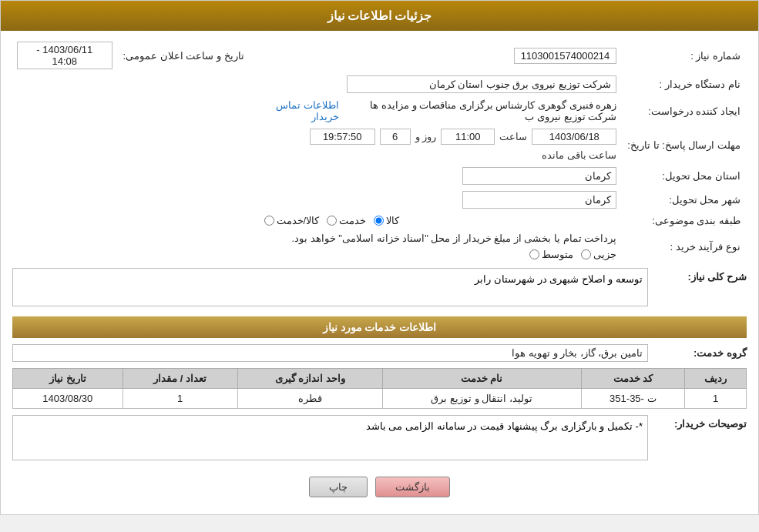 The width and height of the screenshot is (759, 532). I want to click on shahr-value: کرمان, so click(441, 200).